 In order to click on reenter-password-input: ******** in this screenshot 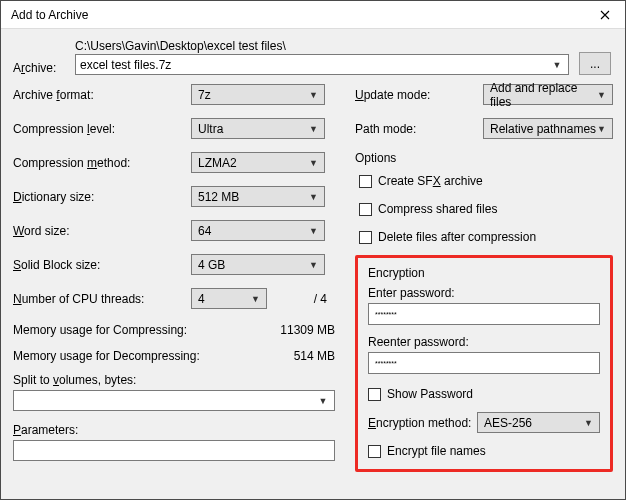, I will do `click(484, 363)`.